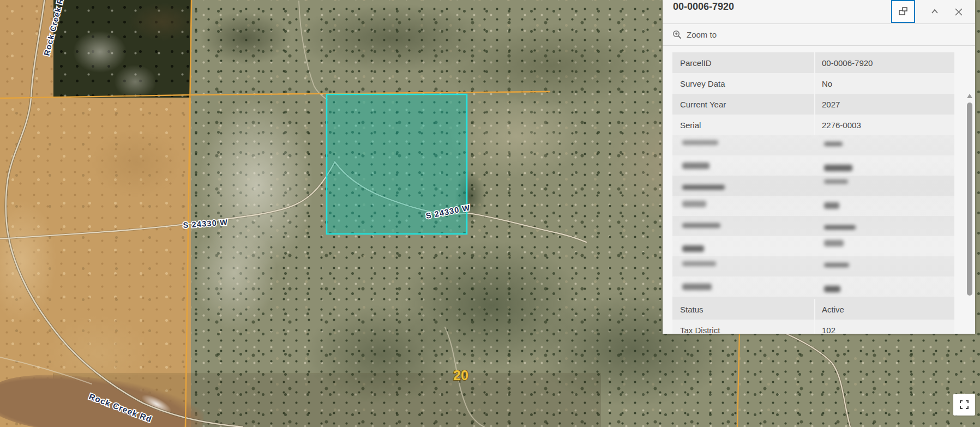  Describe the element at coordinates (743, 104) in the screenshot. I see `row-label: Current Year` at that location.